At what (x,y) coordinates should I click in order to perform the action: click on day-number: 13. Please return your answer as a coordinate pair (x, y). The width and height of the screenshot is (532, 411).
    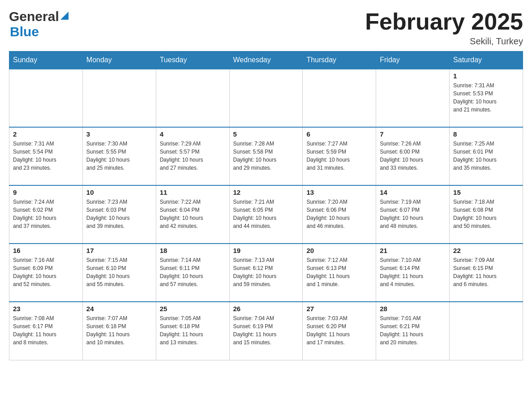
    Looking at the image, I should click on (339, 193).